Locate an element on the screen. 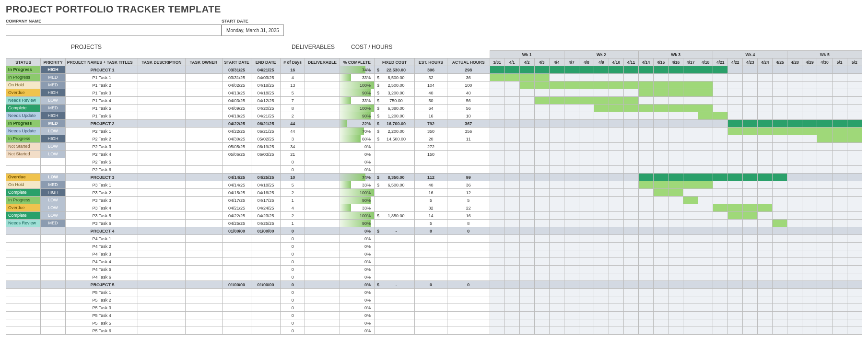 The width and height of the screenshot is (868, 339). start-date: 04/22/25 is located at coordinates (237, 131).